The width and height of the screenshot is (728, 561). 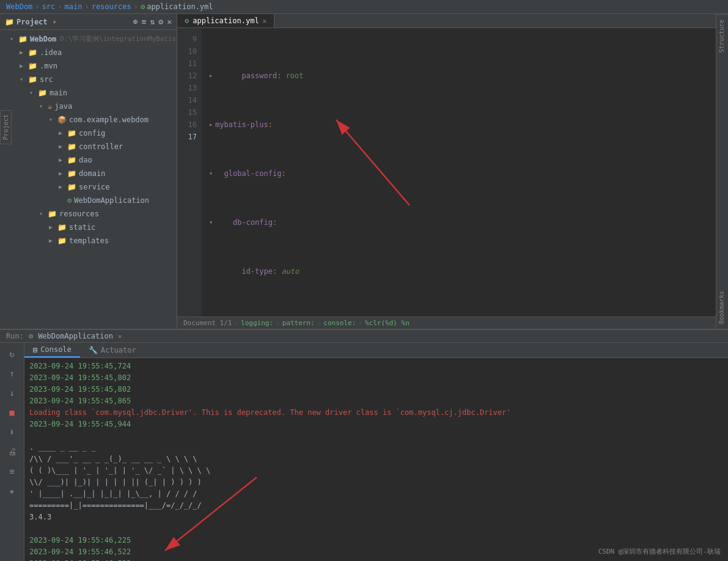 I want to click on actuator-icon: 🔧, so click(x=93, y=350).